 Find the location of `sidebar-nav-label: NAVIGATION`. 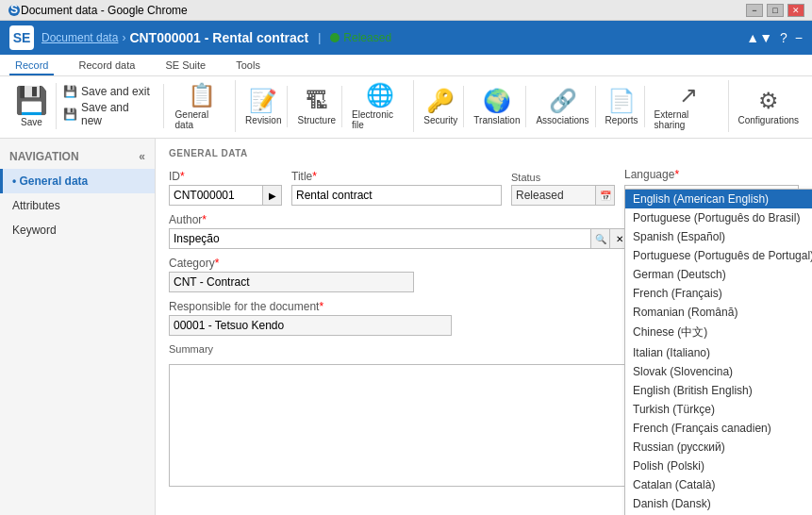

sidebar-nav-label: NAVIGATION is located at coordinates (44, 157).